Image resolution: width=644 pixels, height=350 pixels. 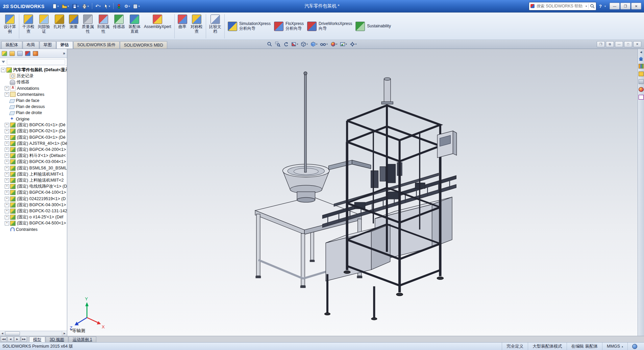 What do you see at coordinates (600, 6) in the screenshot?
I see `help-button: ?` at bounding box center [600, 6].